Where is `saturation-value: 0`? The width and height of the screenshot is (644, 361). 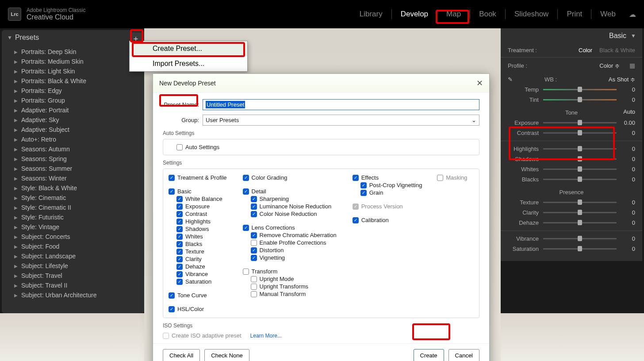 saturation-value: 0 is located at coordinates (628, 249).